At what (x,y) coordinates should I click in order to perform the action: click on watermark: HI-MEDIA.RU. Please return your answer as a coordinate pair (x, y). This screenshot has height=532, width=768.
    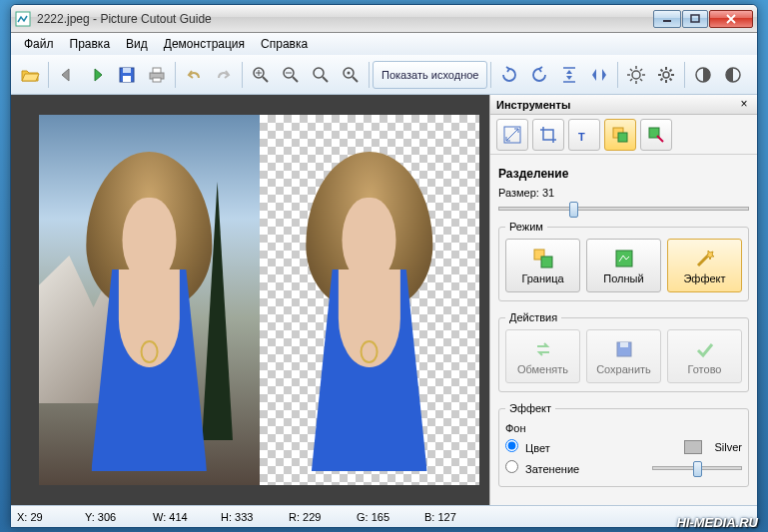
    Looking at the image, I should click on (717, 523).